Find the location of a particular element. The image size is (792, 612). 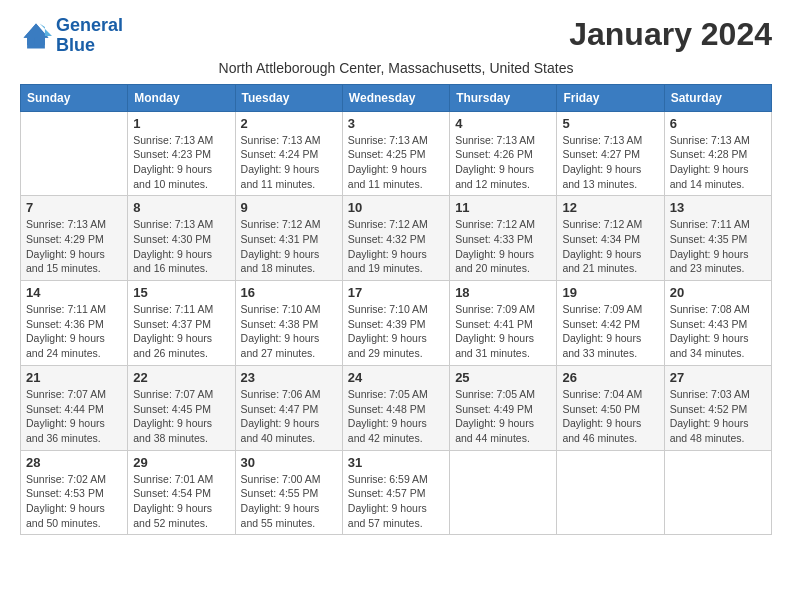

calendar-cell: 9Sunrise: 7:12 AMSunset: 4:31 PMDaylight… is located at coordinates (288, 238).